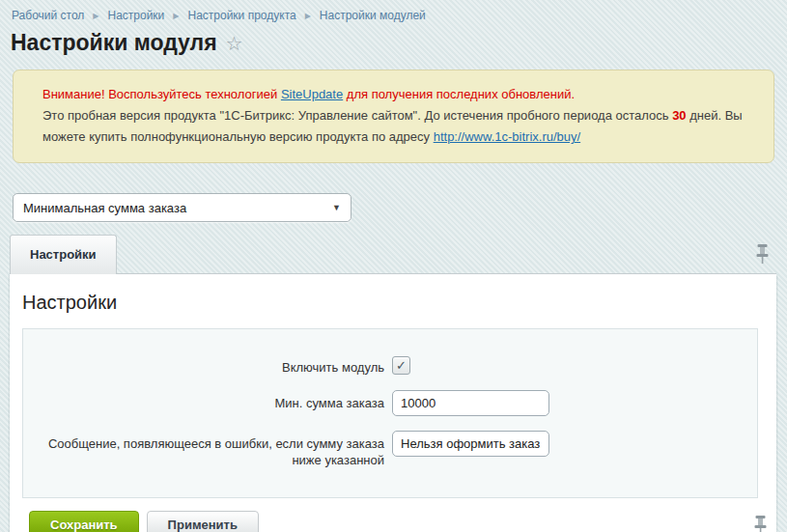  What do you see at coordinates (390, 404) in the screenshot?
I see `form-row-min-order-sum: Мин. сумма заказа` at bounding box center [390, 404].